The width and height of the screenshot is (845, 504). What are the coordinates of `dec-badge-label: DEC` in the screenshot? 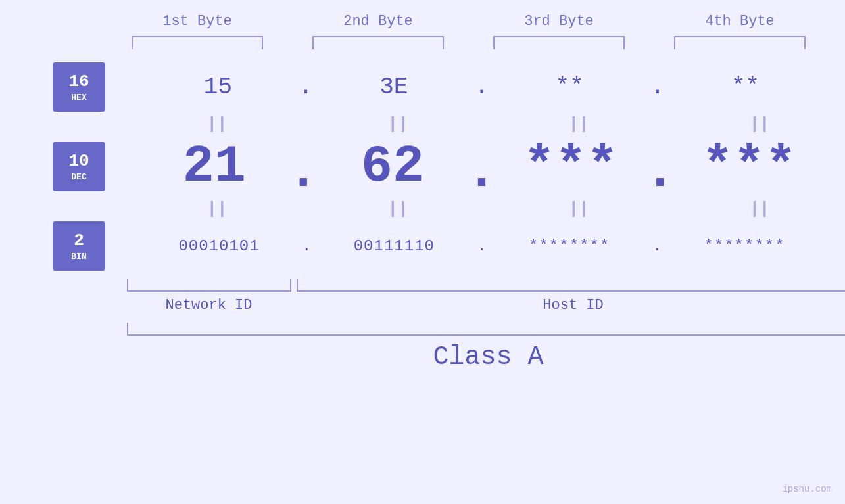 It's located at (79, 177).